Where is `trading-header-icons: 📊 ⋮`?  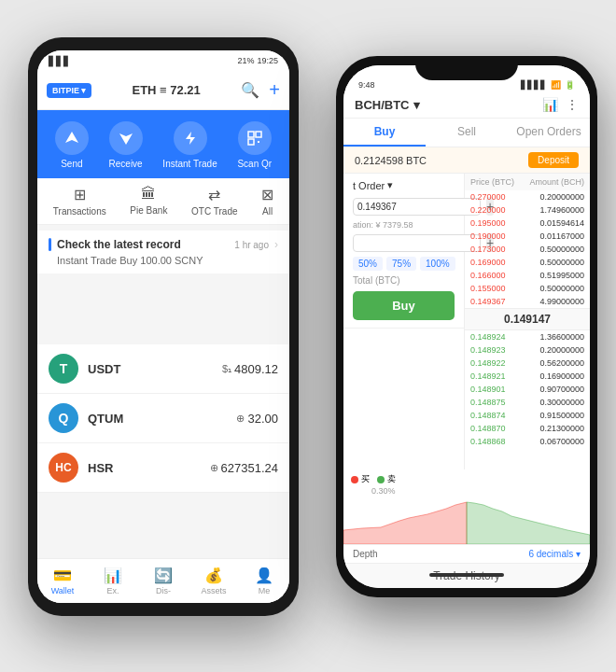 trading-header-icons: 📊 ⋮ is located at coordinates (560, 105).